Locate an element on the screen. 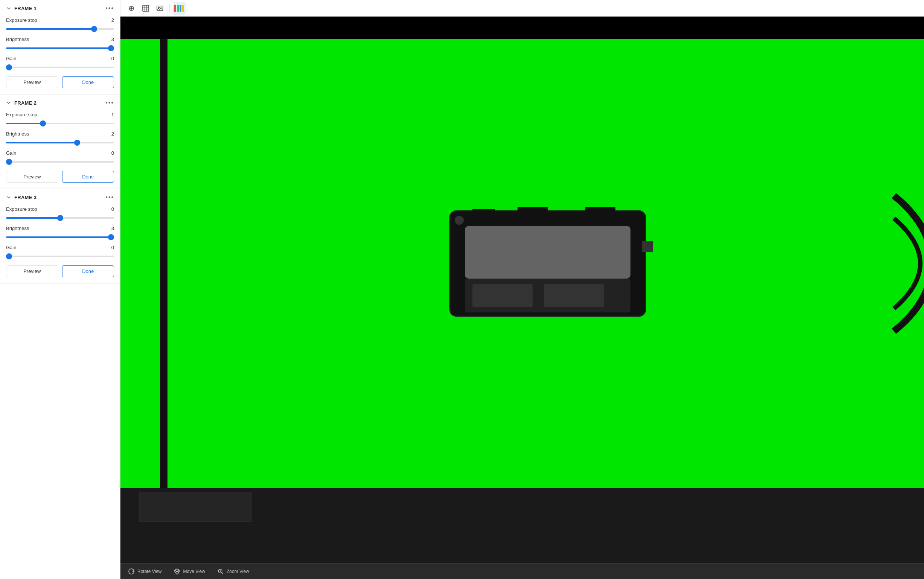 The width and height of the screenshot is (924, 579). frame1-exposure-row: Exposure stop 2 is located at coordinates (60, 25).